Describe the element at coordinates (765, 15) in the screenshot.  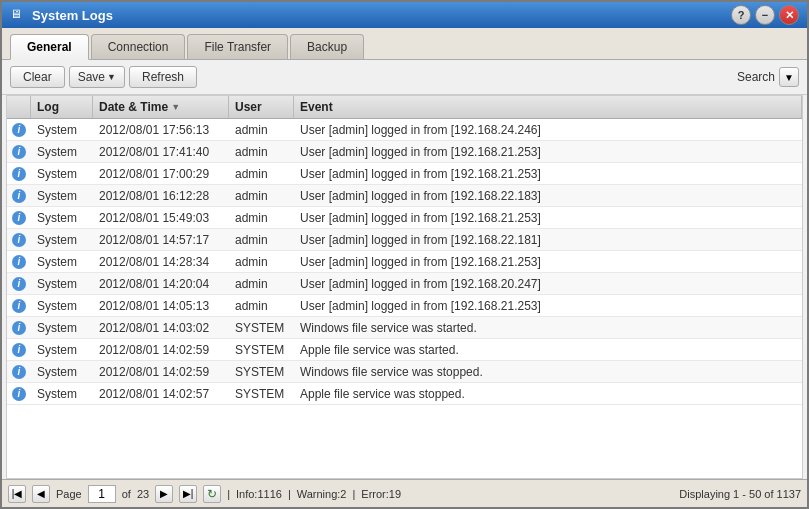
I see `title-buttons: ? − ✕` at that location.